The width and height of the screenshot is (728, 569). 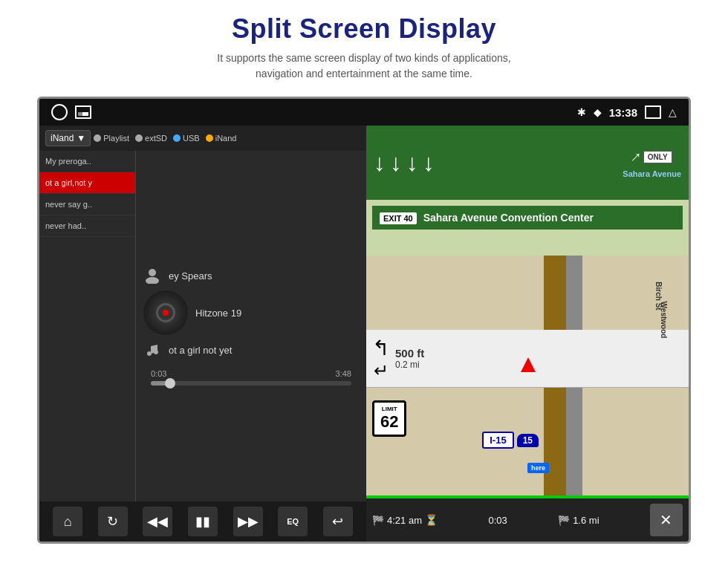 What do you see at coordinates (398, 218) in the screenshot?
I see `exit-badge: EXIT 40` at bounding box center [398, 218].